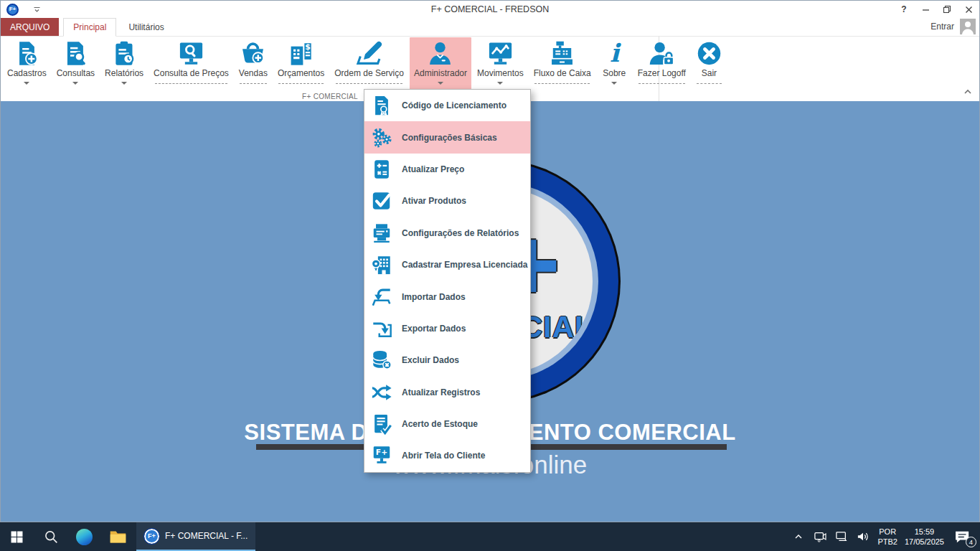  Describe the element at coordinates (953, 27) in the screenshot. I see `sign-in-area: Entrar` at that location.